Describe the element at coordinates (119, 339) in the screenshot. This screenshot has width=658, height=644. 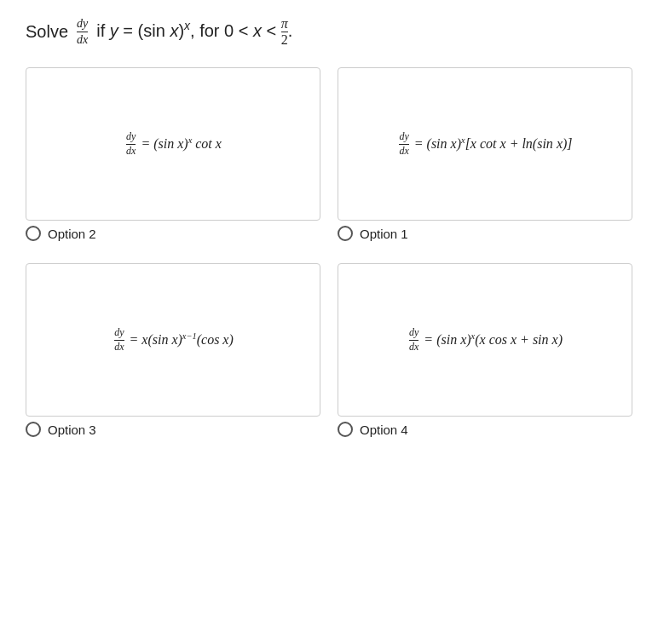
I see `option3-fraction: dy dx` at that location.